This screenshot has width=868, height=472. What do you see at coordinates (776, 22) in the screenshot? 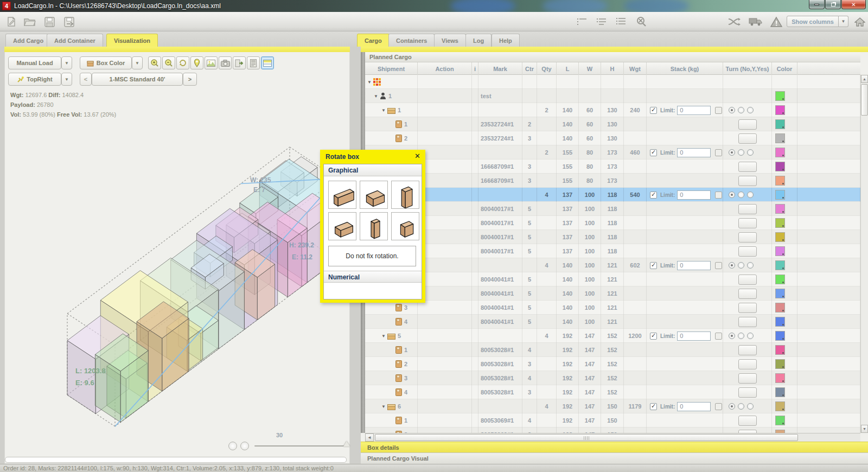
I see `warning-icon` at bounding box center [776, 22].